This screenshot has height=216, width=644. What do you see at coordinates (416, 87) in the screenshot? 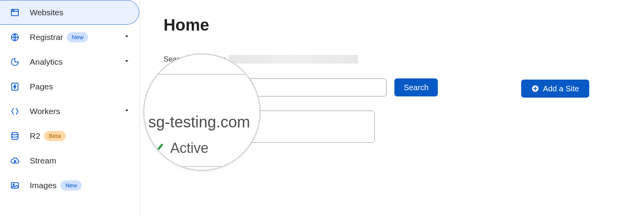
I see `search-button: Search` at bounding box center [416, 87].